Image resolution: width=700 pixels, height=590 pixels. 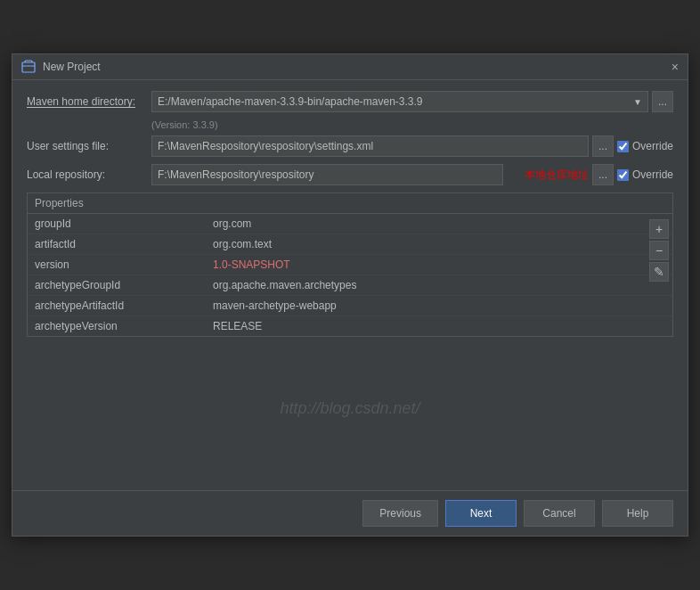 What do you see at coordinates (89, 146) in the screenshot?
I see `user-settings-label: User settings file:` at bounding box center [89, 146].